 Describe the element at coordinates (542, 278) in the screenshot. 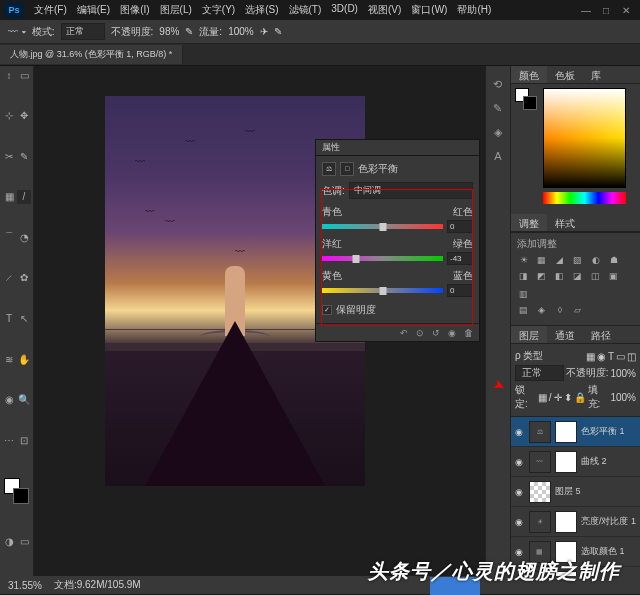

I see `adj-photo: ◩` at that location.